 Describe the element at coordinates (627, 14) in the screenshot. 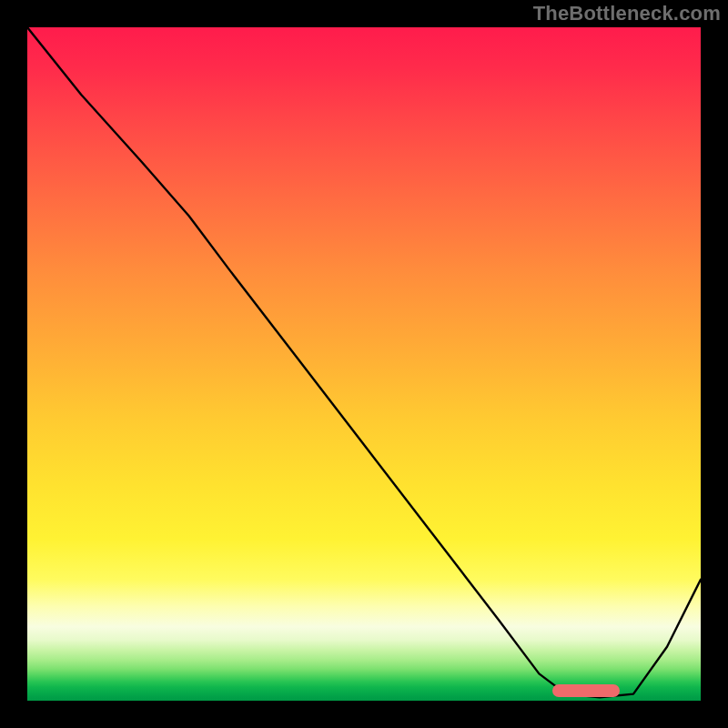

I see `watermark-text: TheBottleneck.com` at that location.